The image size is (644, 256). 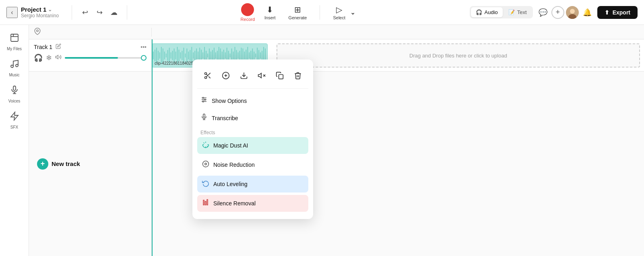 What do you see at coordinates (90, 164) in the screenshot?
I see `new-track-area: + New track` at bounding box center [90, 164].